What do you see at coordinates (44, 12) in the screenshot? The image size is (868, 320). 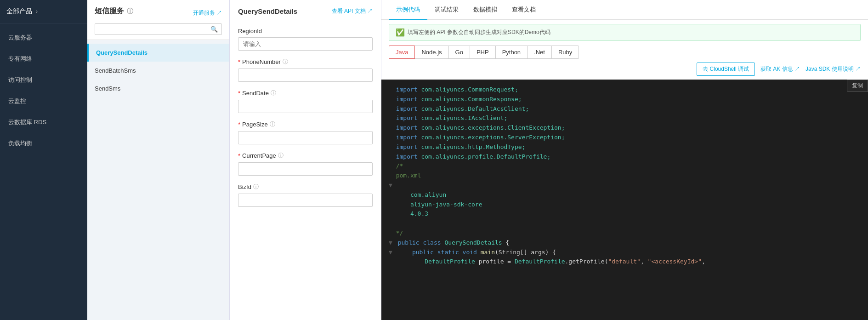 I see `sidebar-header: 全部产品 ›` at bounding box center [44, 12].